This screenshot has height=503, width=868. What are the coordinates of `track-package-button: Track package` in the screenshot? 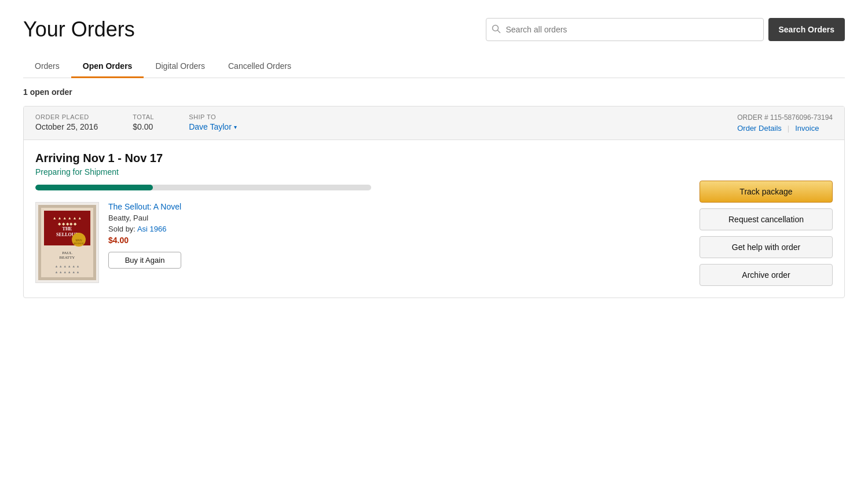 It's located at (766, 192).